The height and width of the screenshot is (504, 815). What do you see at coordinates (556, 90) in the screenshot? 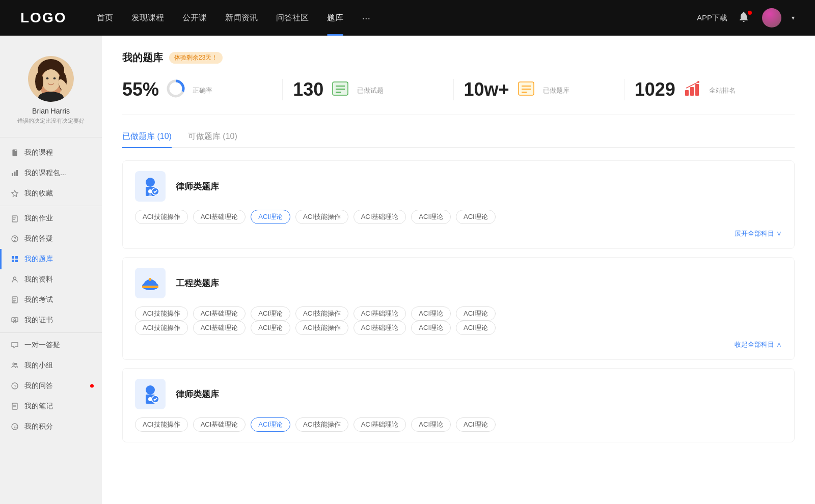
I see `stat-done-banks-info: 已做题库` at bounding box center [556, 90].